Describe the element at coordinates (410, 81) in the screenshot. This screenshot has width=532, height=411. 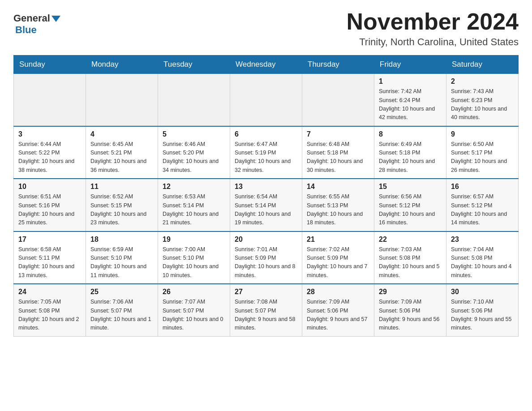
I see `day-number: 1` at that location.